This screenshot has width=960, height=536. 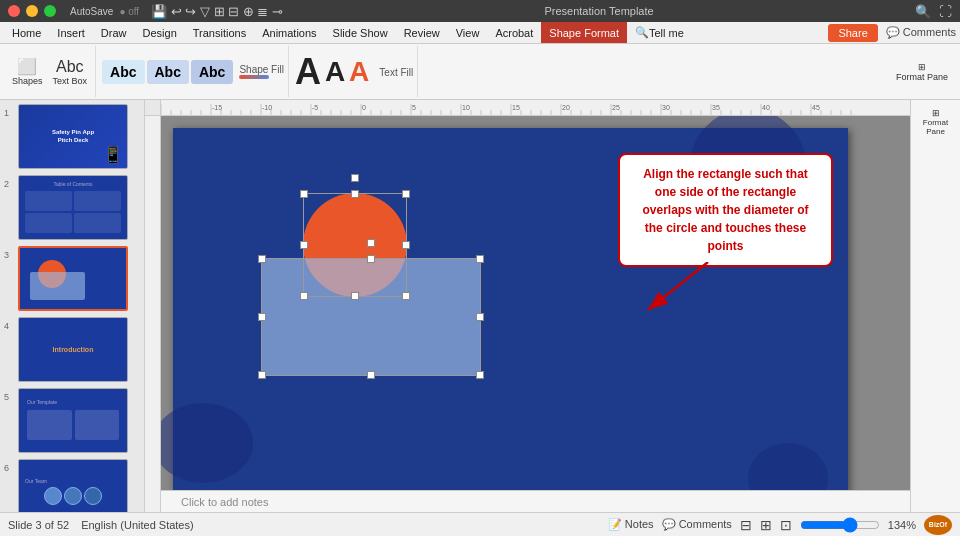 What do you see at coordinates (516, 108) in the screenshot?
I see `svg-text: 15` at bounding box center [516, 108].